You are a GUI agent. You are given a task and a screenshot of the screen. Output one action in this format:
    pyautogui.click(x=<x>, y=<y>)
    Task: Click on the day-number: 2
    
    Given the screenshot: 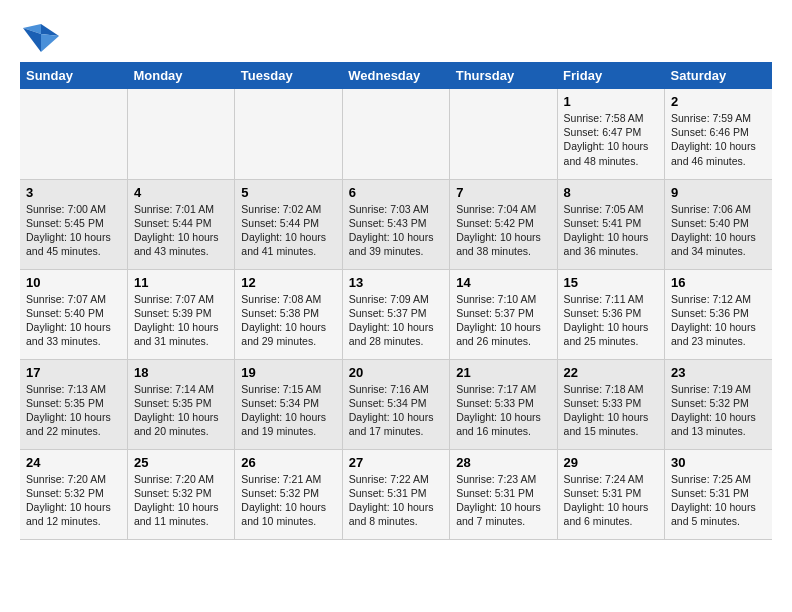 What is the action you would take?
    pyautogui.click(x=718, y=102)
    